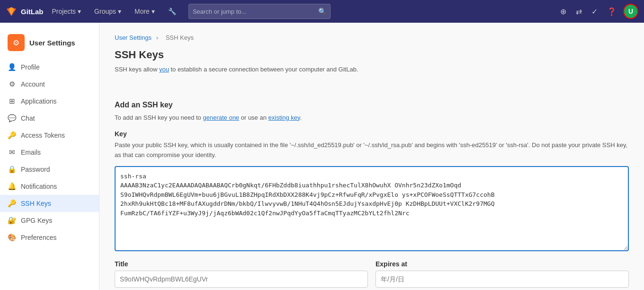 The width and height of the screenshot is (644, 290). Describe the element at coordinates (372, 55) in the screenshot. I see `page-title: SSH Keys` at that location.